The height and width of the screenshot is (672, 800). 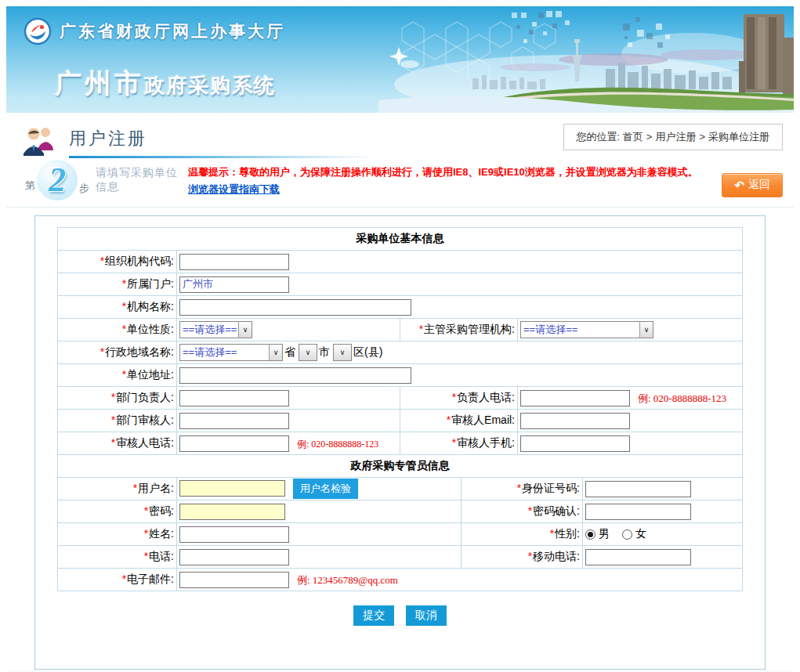 What do you see at coordinates (486, 443) in the screenshot?
I see `auditor-mobile-label: 审核人手机:` at bounding box center [486, 443].